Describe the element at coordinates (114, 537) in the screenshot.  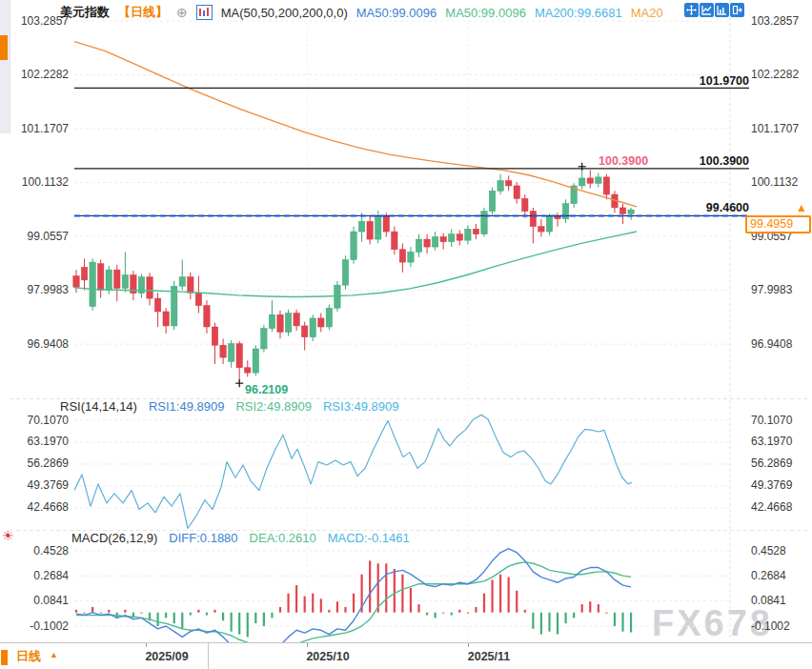
I see `macd-settings-label: MACD(26,12,9)` at that location.